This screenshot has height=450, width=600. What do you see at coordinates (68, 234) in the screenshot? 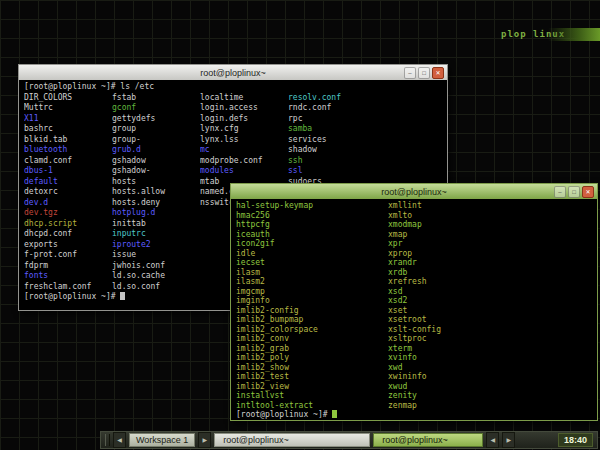
I see `file-entry: dhcpd.conf` at bounding box center [68, 234].